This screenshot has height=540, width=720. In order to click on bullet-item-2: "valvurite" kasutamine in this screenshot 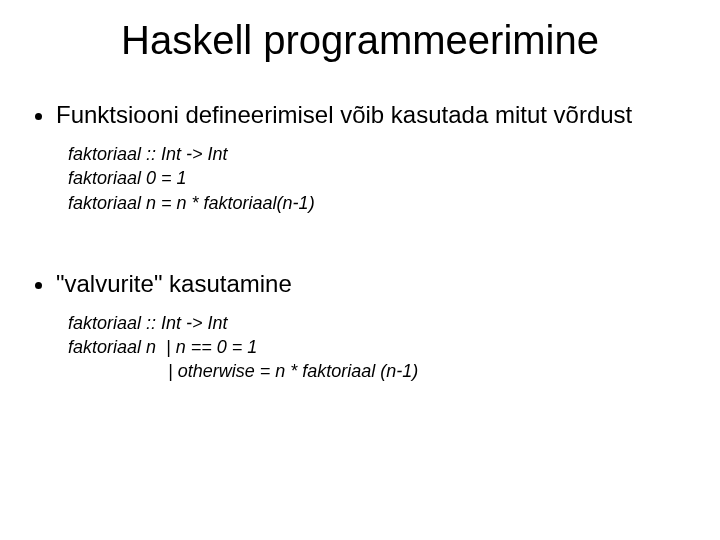, I will do `click(368, 284)`.